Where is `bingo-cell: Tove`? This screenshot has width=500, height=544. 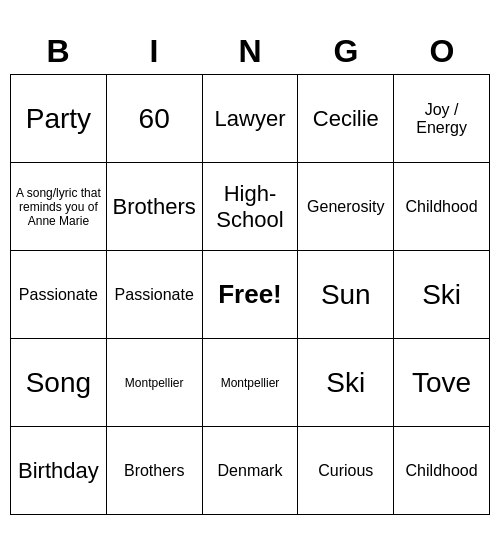
bingo-cell: Tove is located at coordinates (442, 383).